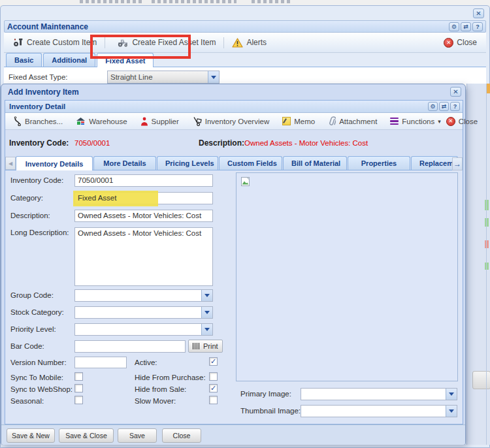  What do you see at coordinates (416, 121) in the screenshot?
I see `functions-button: Functions ▾` at bounding box center [416, 121].